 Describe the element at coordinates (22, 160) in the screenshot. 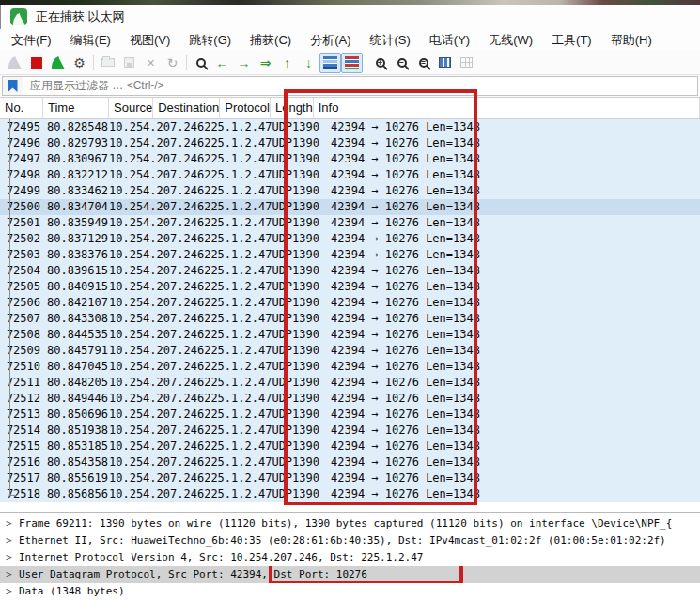

I see `cell-no: 72497` at that location.